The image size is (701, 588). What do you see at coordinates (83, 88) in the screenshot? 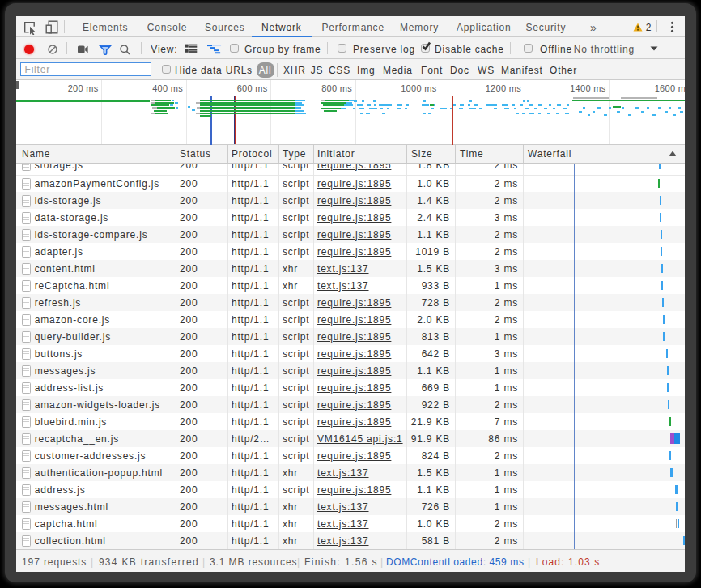
I see `svg-text: 200 ms` at bounding box center [83, 88].